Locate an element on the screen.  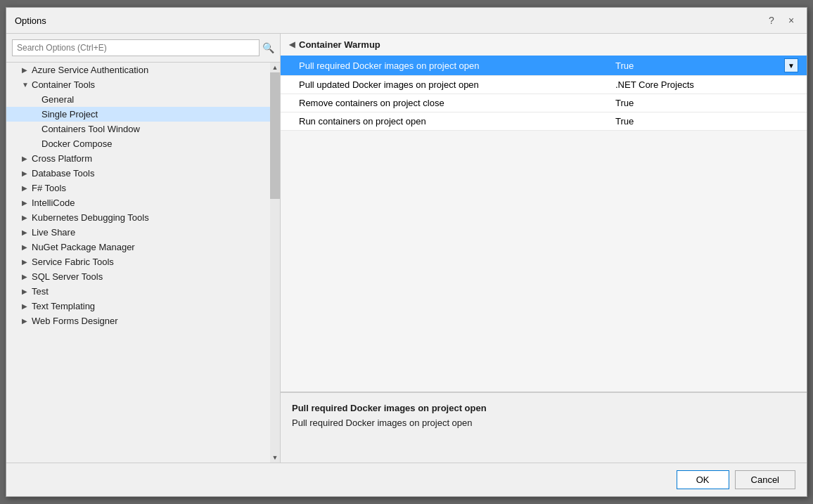
prop-name-run-containers: Run containers on project open is located at coordinates (452, 121).